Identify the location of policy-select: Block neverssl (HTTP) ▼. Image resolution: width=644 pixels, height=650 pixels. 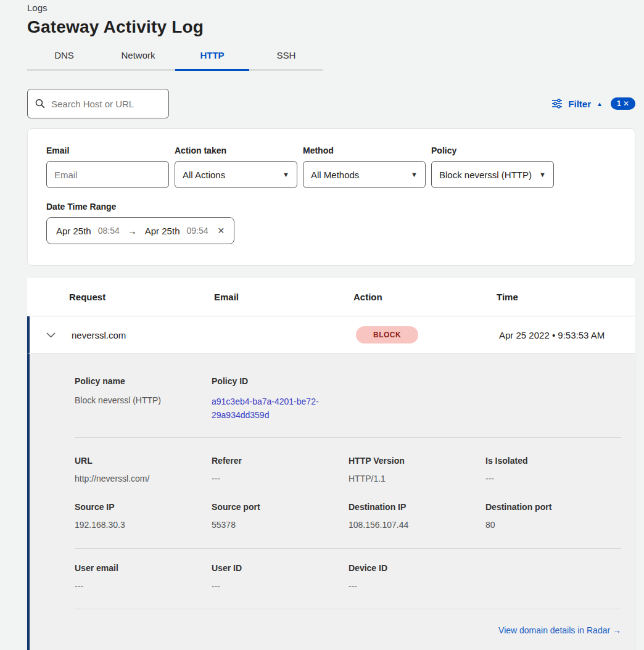
(492, 175).